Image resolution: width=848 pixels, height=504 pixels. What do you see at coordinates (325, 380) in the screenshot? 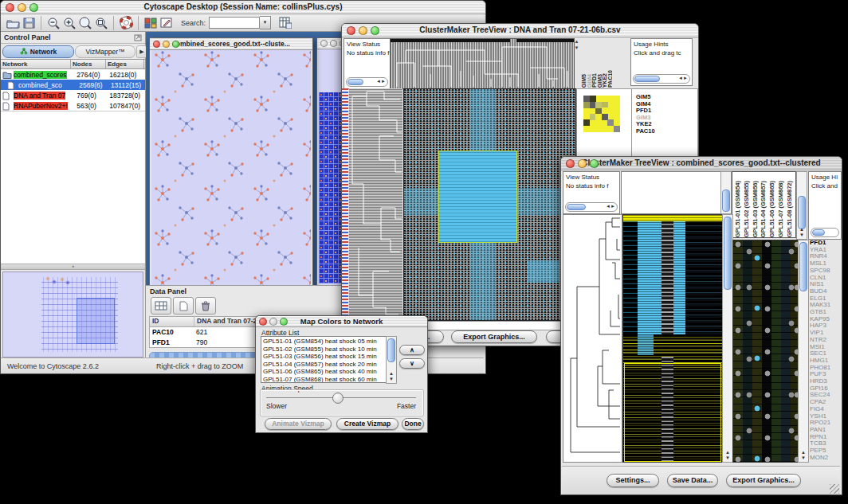
I see `attribute-list-item: GPL51-07 (GSM868) heat shock 60 min` at bounding box center [325, 380].